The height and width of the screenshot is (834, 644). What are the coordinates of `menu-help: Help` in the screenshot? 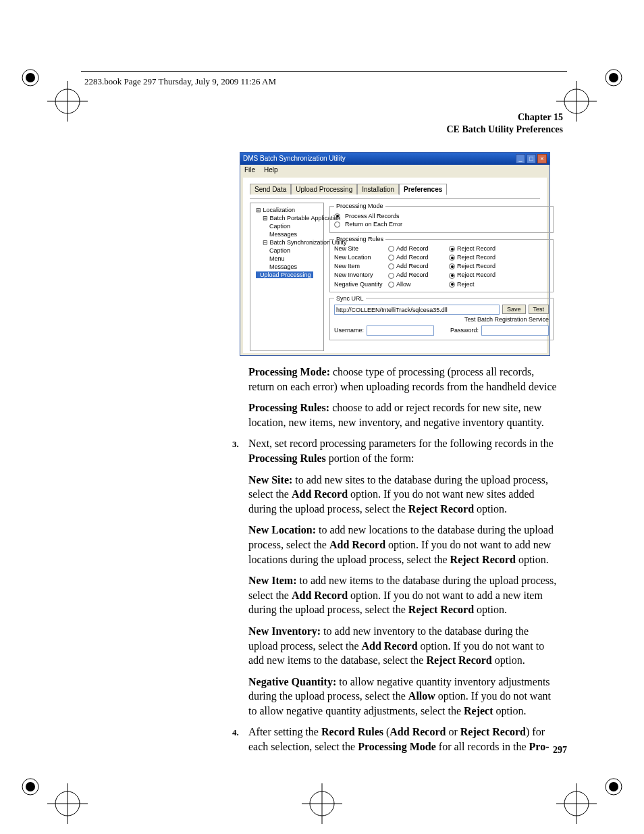 It's located at (271, 170).